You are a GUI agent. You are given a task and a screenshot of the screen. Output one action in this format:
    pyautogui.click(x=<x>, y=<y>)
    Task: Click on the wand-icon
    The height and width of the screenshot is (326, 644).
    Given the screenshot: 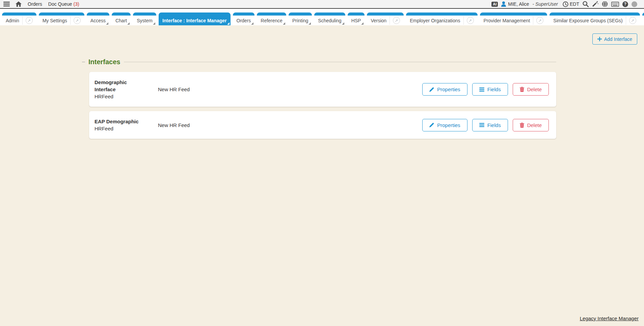 What is the action you would take?
    pyautogui.click(x=595, y=4)
    